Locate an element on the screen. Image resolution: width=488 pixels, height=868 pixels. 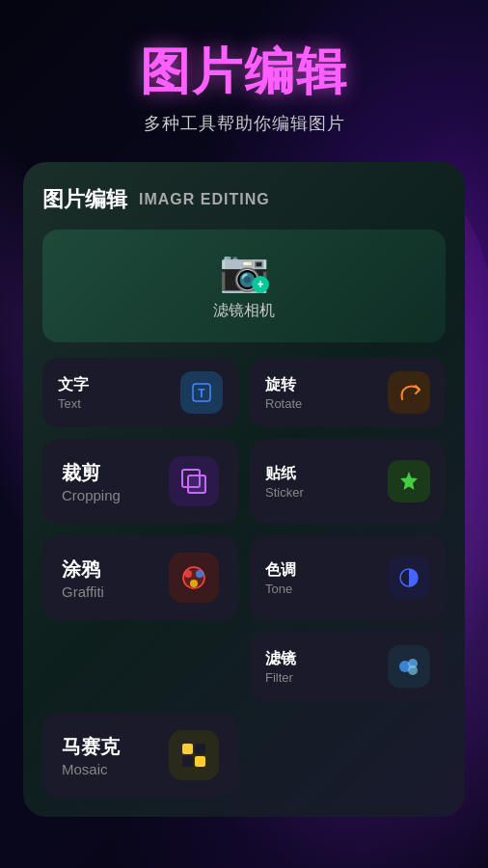
tool-mosaic-en: Mosaic is located at coordinates (91, 770).